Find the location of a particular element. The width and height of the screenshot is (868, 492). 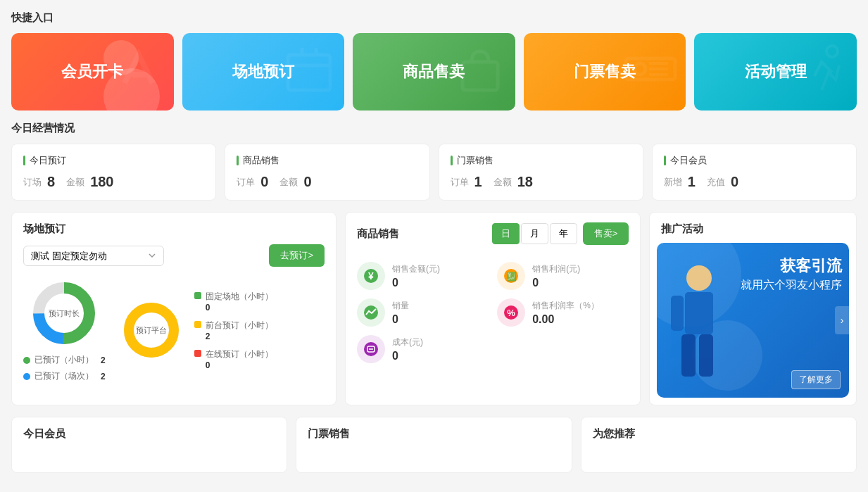

stat-product-title: 商品销售 is located at coordinates (327, 160).